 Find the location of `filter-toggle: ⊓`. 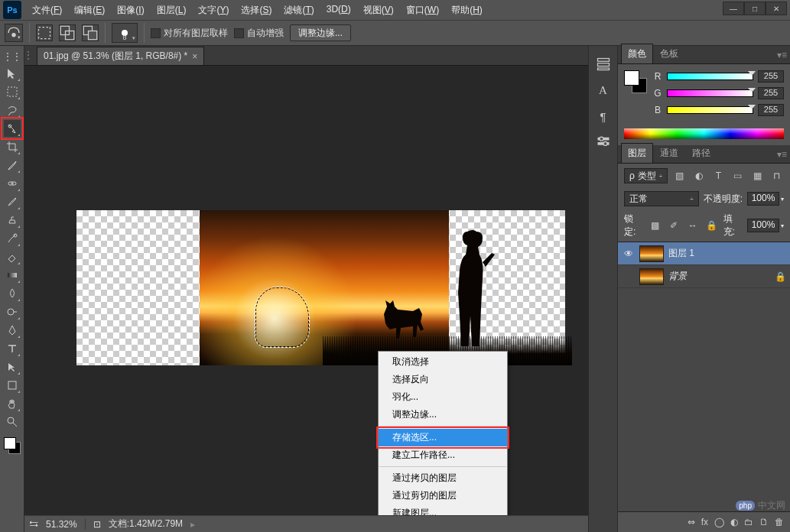

filter-toggle: ⊓ is located at coordinates (777, 176).